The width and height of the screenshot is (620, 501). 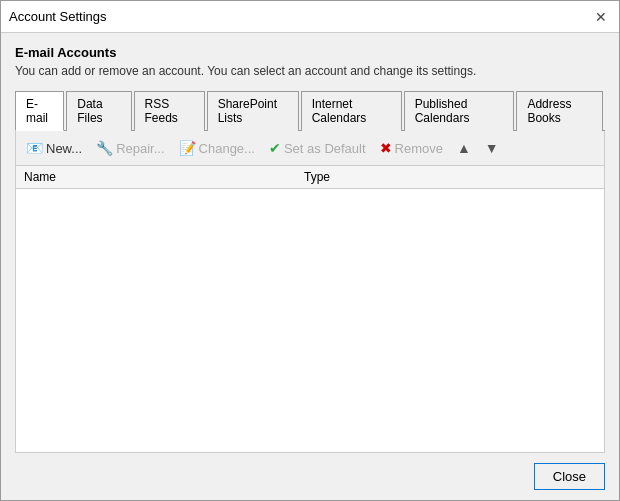 I want to click on change-label: Change..., so click(x=227, y=148).